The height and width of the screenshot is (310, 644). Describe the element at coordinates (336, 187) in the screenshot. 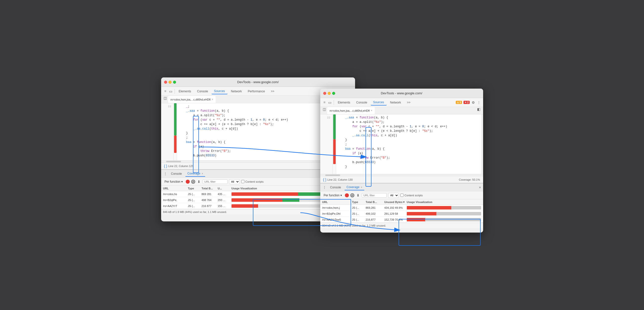

I see `panel-tab-console-right: Console` at that location.